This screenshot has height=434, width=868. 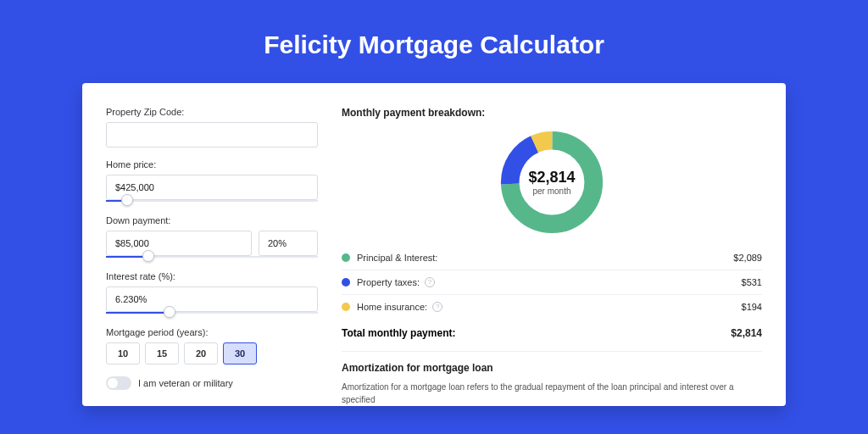 What do you see at coordinates (212, 127) in the screenshot?
I see `zip-block: Property Zip Code:` at bounding box center [212, 127].